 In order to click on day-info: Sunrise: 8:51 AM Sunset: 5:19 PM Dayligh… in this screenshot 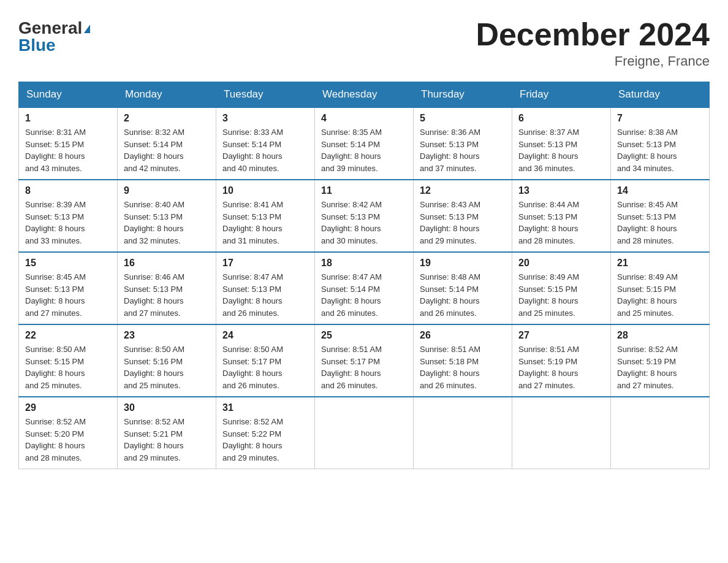, I will do `click(561, 367)`.